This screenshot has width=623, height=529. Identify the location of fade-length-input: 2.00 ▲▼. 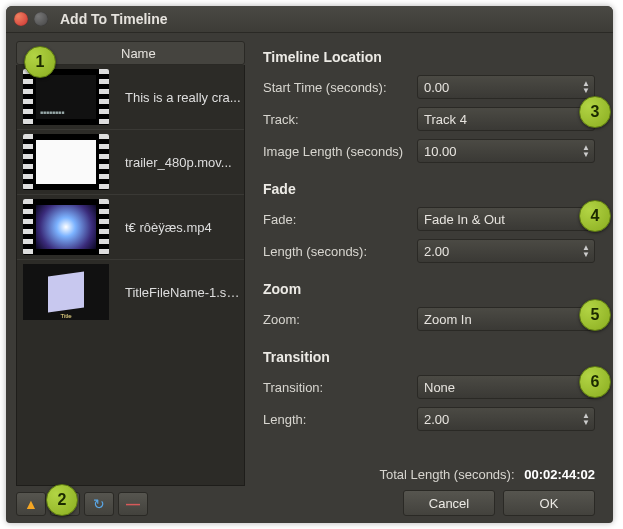
(506, 251).